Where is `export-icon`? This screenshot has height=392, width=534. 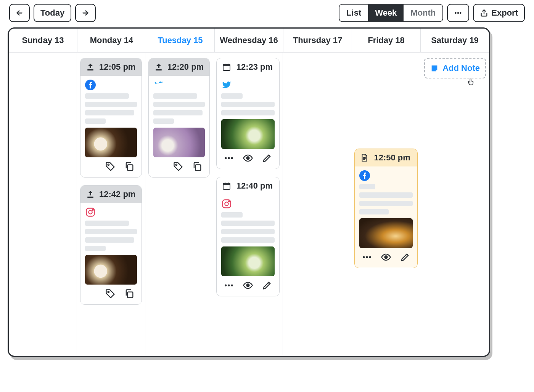
export-icon is located at coordinates (484, 13).